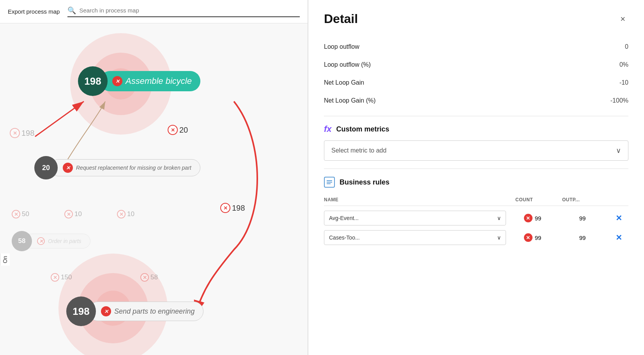 The image size is (644, 355). What do you see at coordinates (539, 200) in the screenshot?
I see `col-count: COUNT` at bounding box center [539, 200].